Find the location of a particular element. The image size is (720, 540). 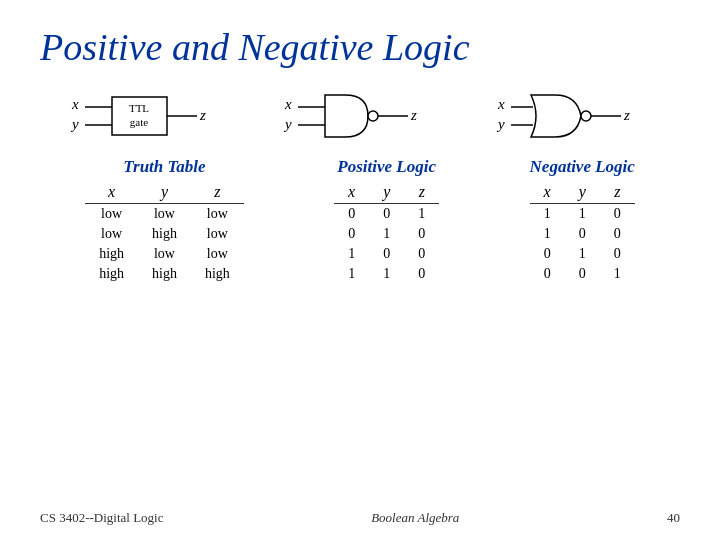

negative-logic-table: x y z 110100010001 is located at coordinates (582, 232).